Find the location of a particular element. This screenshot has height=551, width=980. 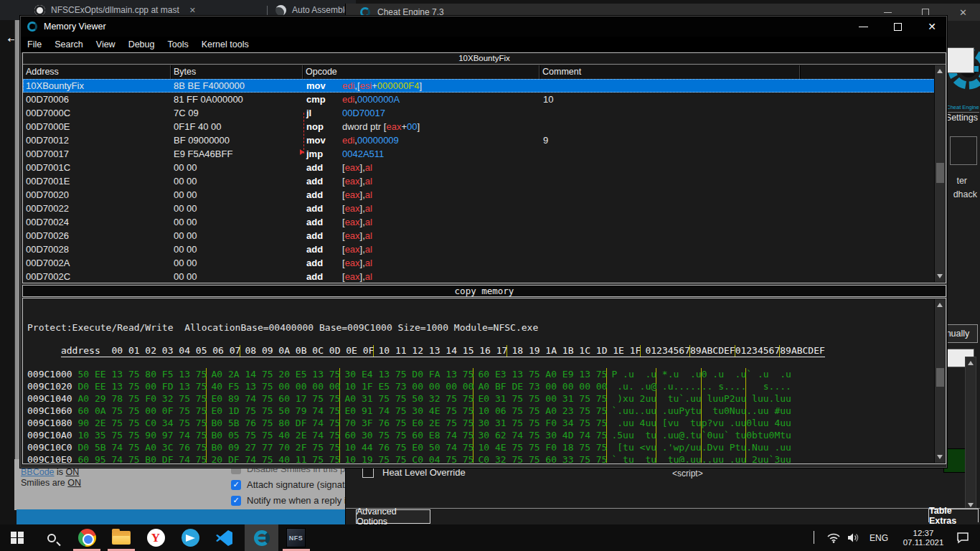

hex-row: 009C10C0D0 5B 74 75 A0 3C 76 75B0 09 27 … is located at coordinates (481, 448).